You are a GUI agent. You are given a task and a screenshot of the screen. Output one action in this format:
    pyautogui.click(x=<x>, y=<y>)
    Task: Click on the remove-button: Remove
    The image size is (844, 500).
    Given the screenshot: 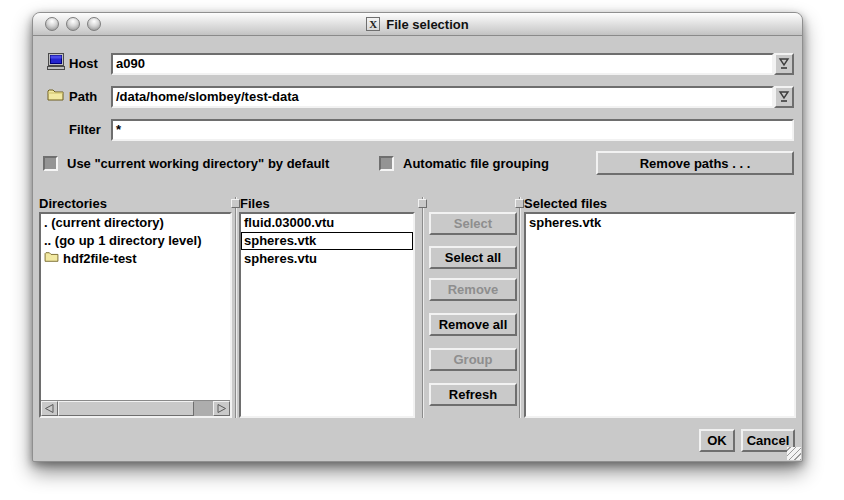 What is the action you would take?
    pyautogui.click(x=473, y=290)
    